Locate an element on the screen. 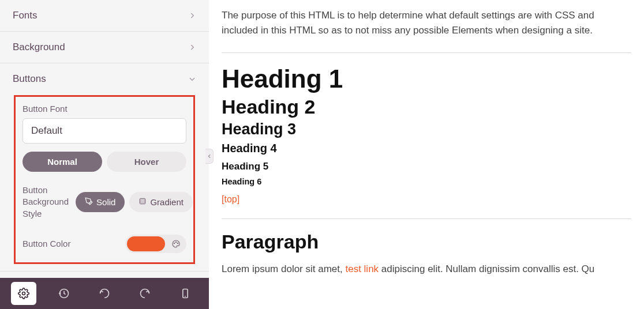 This screenshot has height=309, width=644. button-font-value: Default is located at coordinates (47, 131).